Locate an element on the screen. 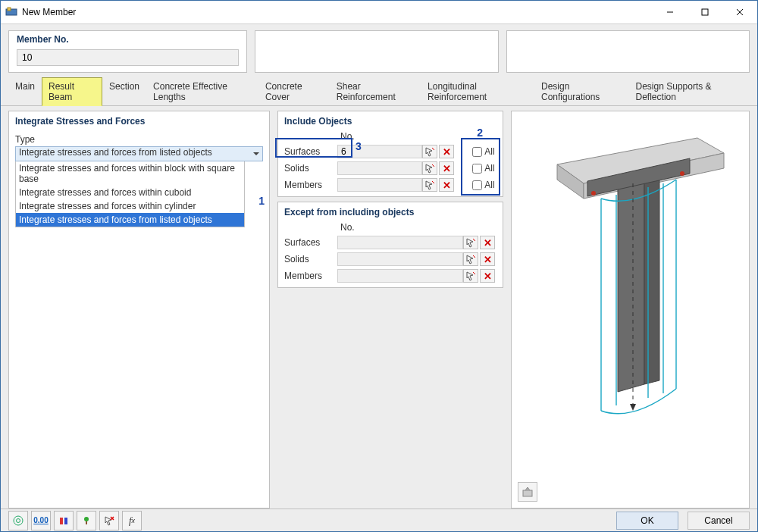 The width and height of the screenshot is (758, 532). include-title: Include Objects is located at coordinates (390, 121).